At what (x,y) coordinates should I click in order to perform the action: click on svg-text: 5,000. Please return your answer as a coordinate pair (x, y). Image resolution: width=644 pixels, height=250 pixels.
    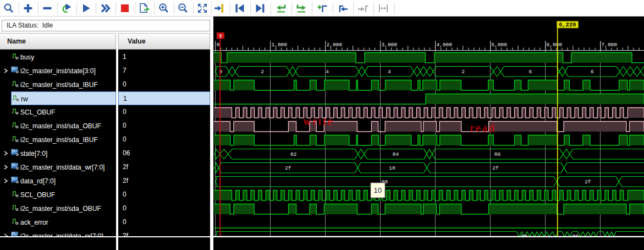
    Looking at the image, I should click on (499, 45).